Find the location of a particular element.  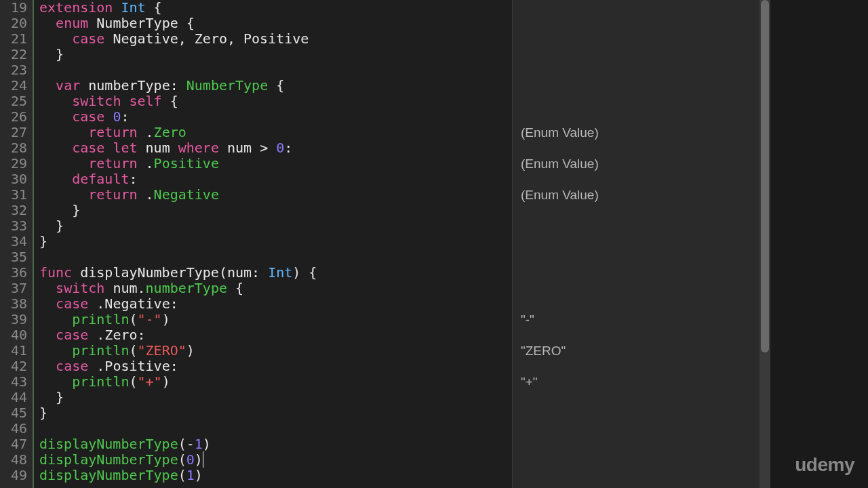

code-line: switch num.numberType { is located at coordinates (275, 289).